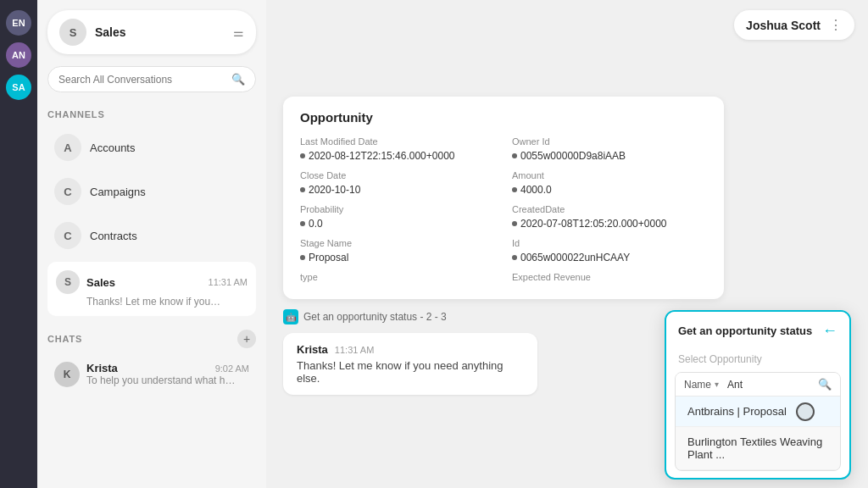 Image resolution: width=868 pixels, height=488 pixels. I want to click on sales-item-name: Sales, so click(147, 283).